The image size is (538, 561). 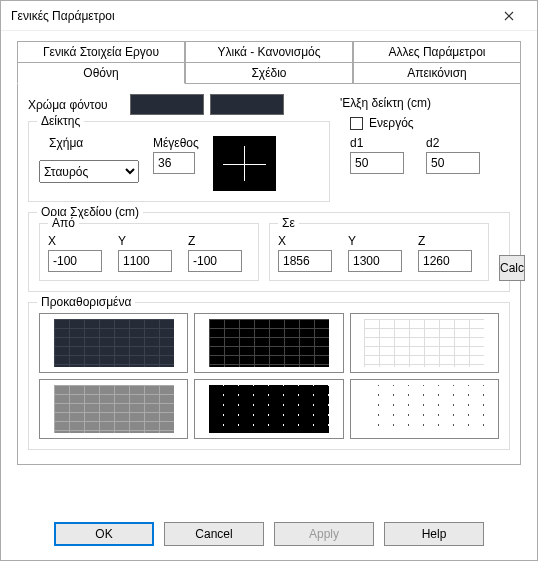 I want to click on from-z-label: Z, so click(x=215, y=241).